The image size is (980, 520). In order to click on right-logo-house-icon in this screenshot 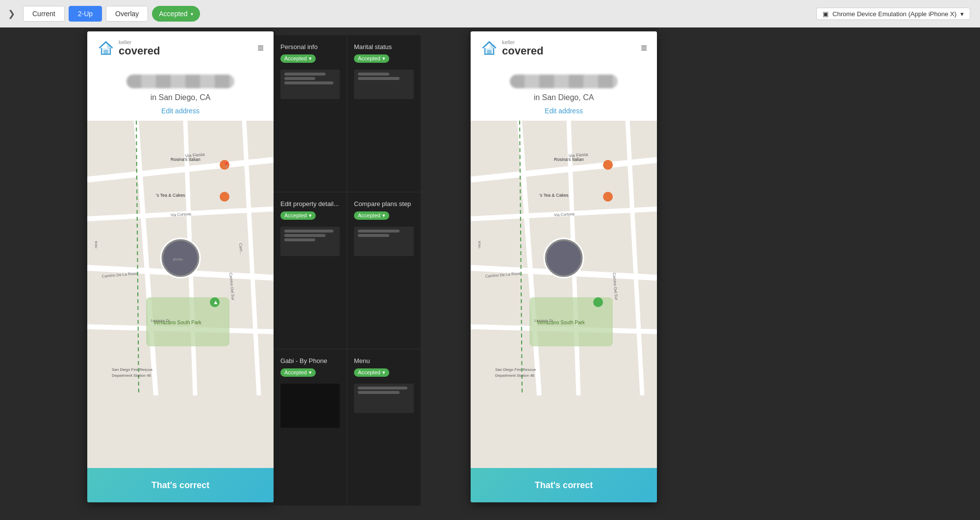, I will do `click(489, 48)`.